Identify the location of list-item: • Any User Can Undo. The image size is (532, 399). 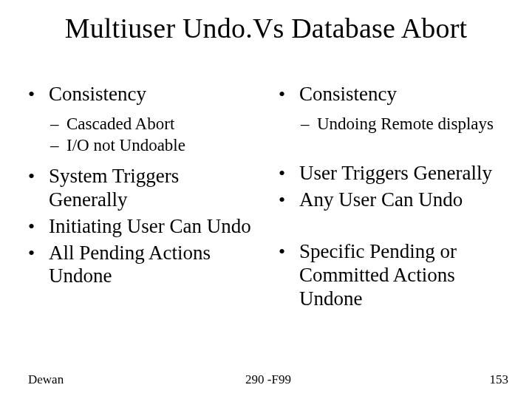
(396, 200).